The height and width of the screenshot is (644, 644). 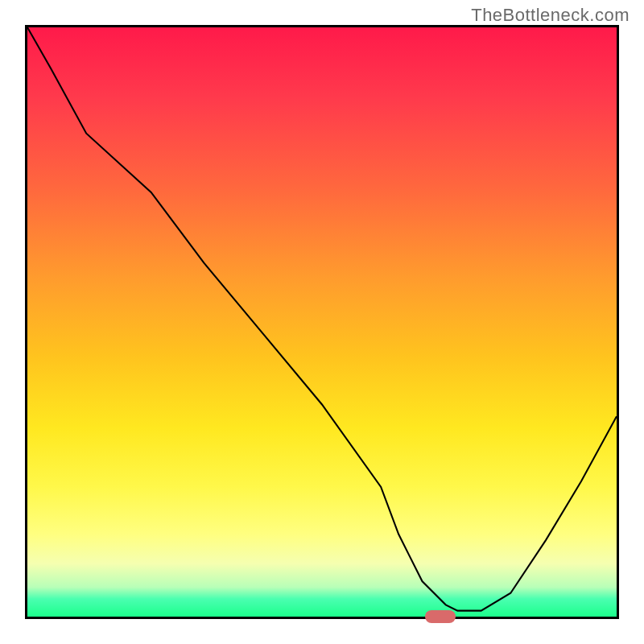 What do you see at coordinates (551, 15) in the screenshot?
I see `watermark-text: TheBottleneck.com` at bounding box center [551, 15].